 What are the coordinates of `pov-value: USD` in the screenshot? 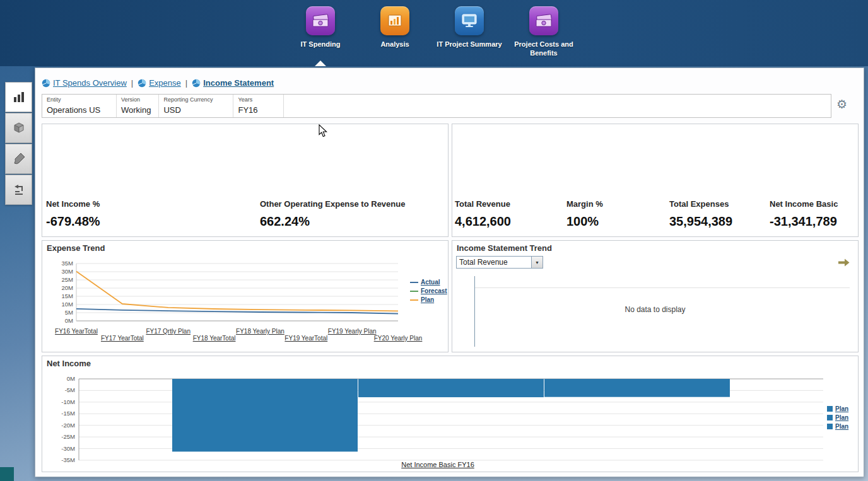 It's located at (194, 110).